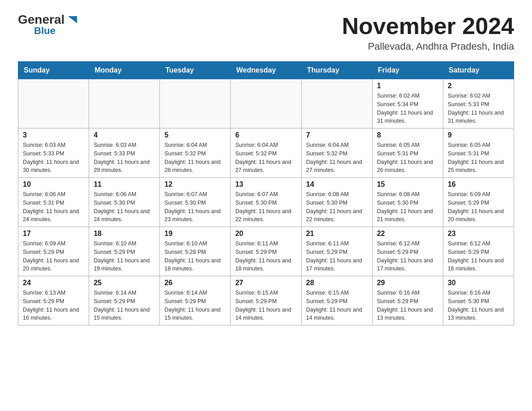  Describe the element at coordinates (478, 71) in the screenshot. I see `weekday-header-saturday: Saturday` at that location.